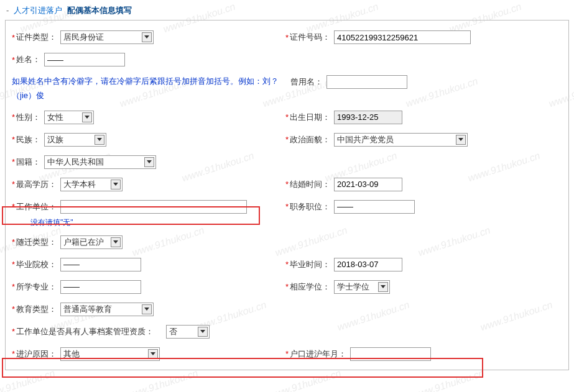 This screenshot has height=392, width=574. Describe the element at coordinates (318, 354) in the screenshot. I see `hukou-time-label: 户口进沪年月：` at that location.